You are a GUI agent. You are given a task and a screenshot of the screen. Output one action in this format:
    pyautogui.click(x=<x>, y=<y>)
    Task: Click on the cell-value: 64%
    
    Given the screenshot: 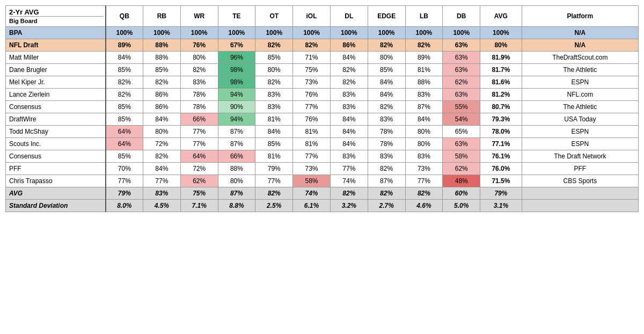 What is the action you would take?
    pyautogui.click(x=199, y=157)
    